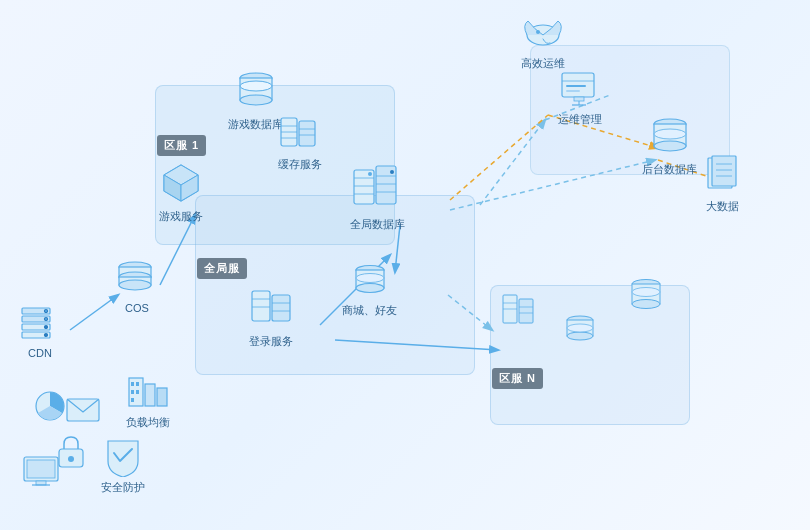  I want to click on efficient-ops-node: 高效运维, so click(543, 43).